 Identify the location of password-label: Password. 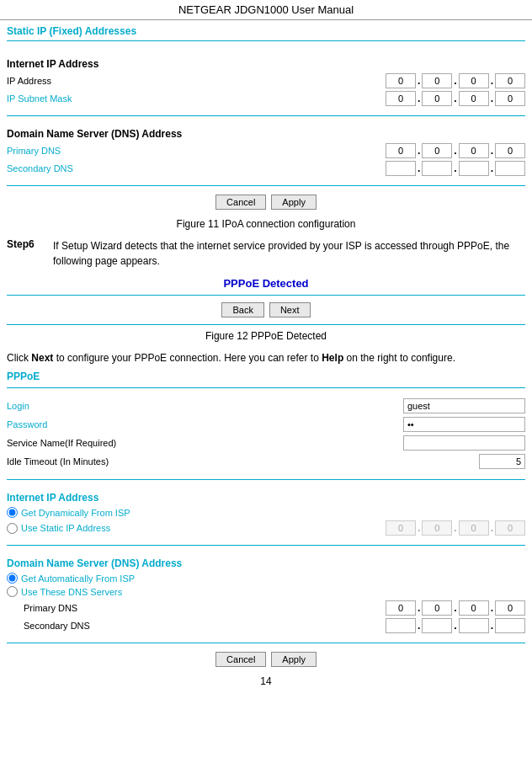
(205, 424).